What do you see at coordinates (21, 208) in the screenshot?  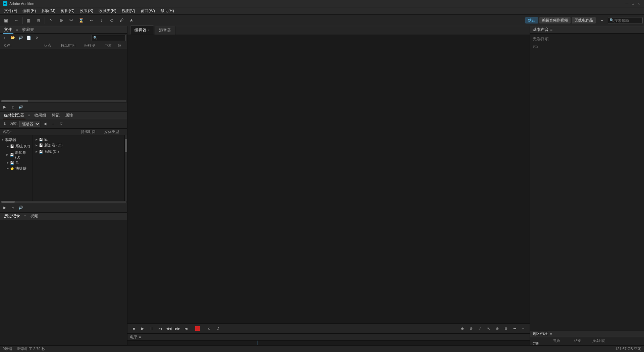 I see `media-sound-btn: 🔊` at bounding box center [21, 208].